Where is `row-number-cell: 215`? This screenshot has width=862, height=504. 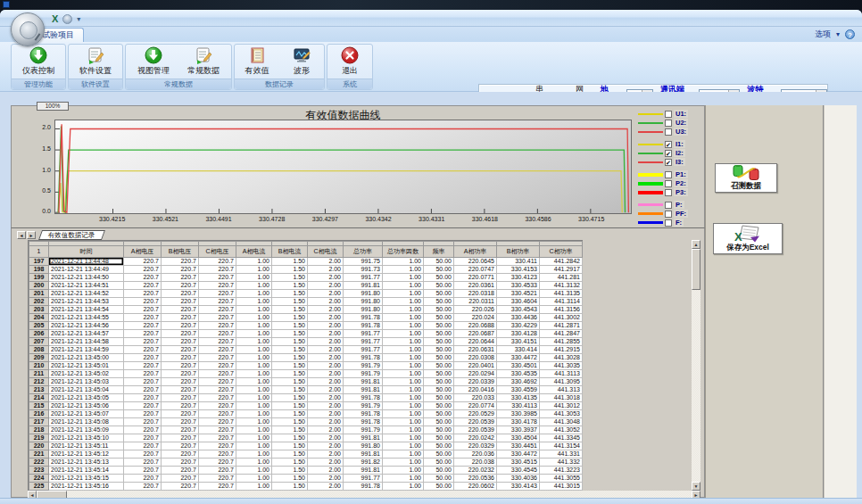 row-number-cell: 215 is located at coordinates (39, 407).